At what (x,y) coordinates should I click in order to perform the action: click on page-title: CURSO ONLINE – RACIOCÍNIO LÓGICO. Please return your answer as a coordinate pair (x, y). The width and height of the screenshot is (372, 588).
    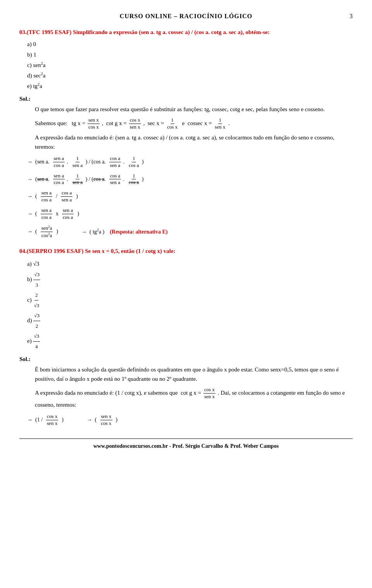
    Looking at the image, I should click on (186, 16).